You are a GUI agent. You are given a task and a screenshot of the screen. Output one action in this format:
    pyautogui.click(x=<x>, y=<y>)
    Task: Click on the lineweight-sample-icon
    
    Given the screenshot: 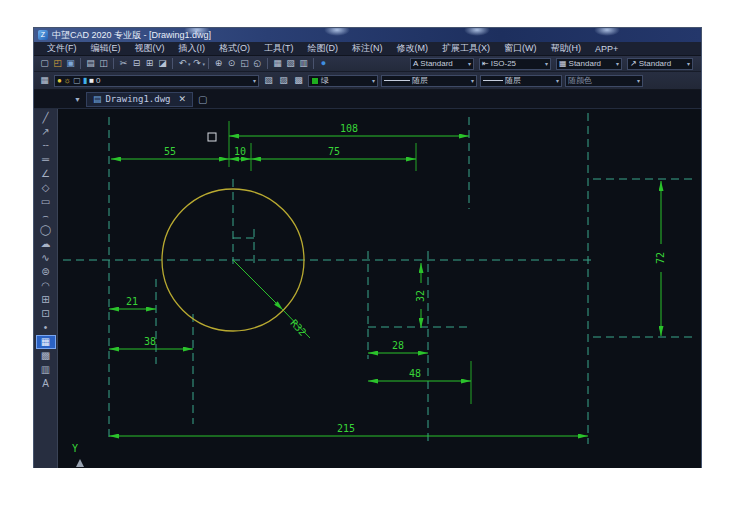 What is the action you would take?
    pyautogui.click(x=493, y=80)
    